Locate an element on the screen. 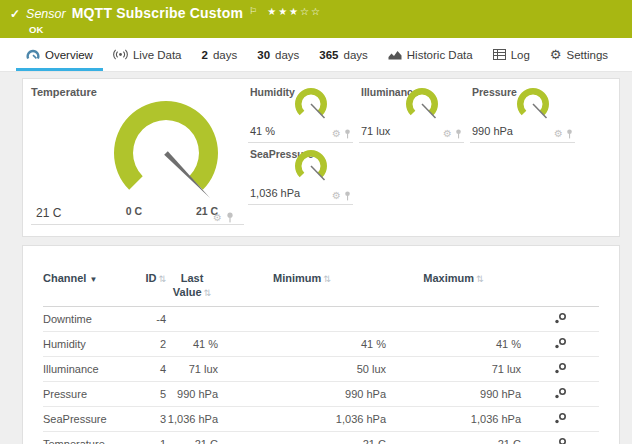 The height and width of the screenshot is (444, 632). gauge-current-value: 41 % is located at coordinates (262, 131).